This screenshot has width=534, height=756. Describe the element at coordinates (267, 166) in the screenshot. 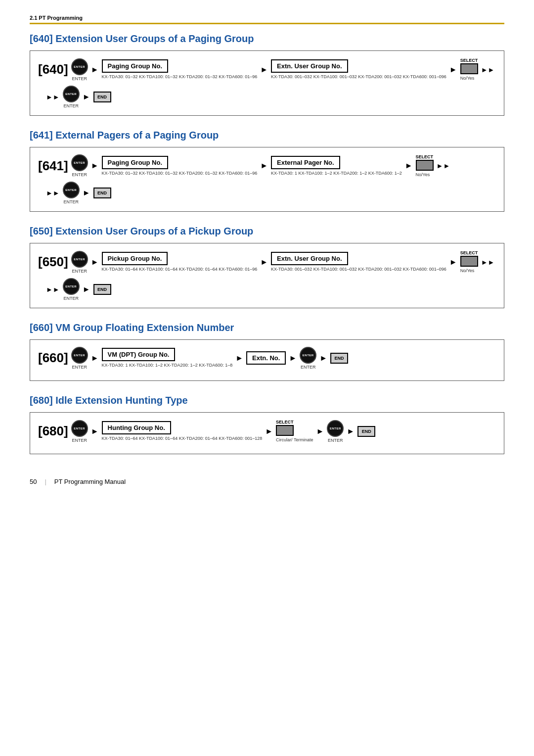

I see `diagram-row: [641]ENTERENTER►Paging Group No.KX-TDA30…` at that location.